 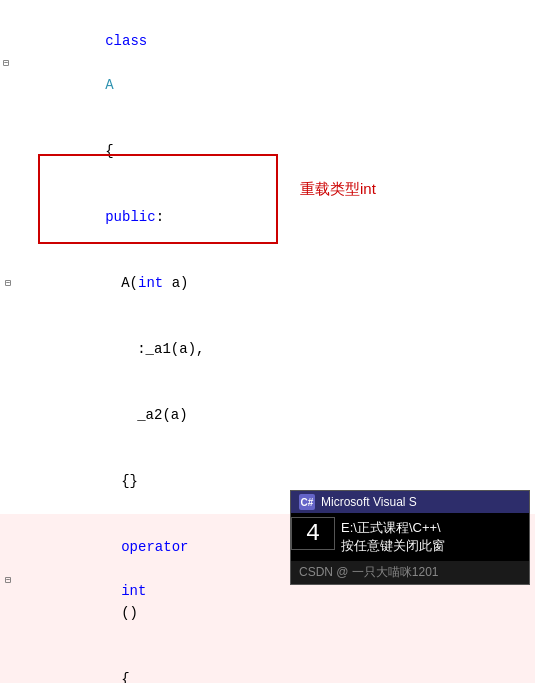 I want to click on code-line: public:, so click(x=268, y=217).